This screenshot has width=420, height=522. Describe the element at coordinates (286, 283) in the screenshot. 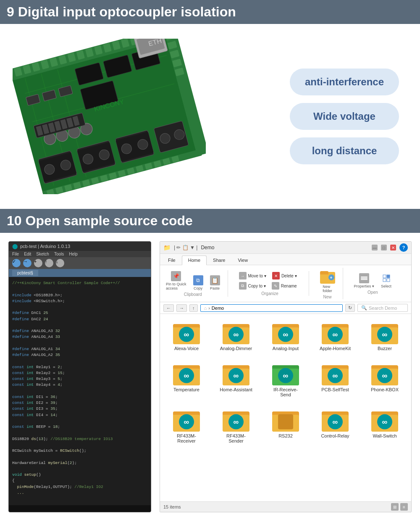

I see `ribbon-content: 📌 Pin to Quickaccess ⧉ Copy 📋 Paste` at that location.